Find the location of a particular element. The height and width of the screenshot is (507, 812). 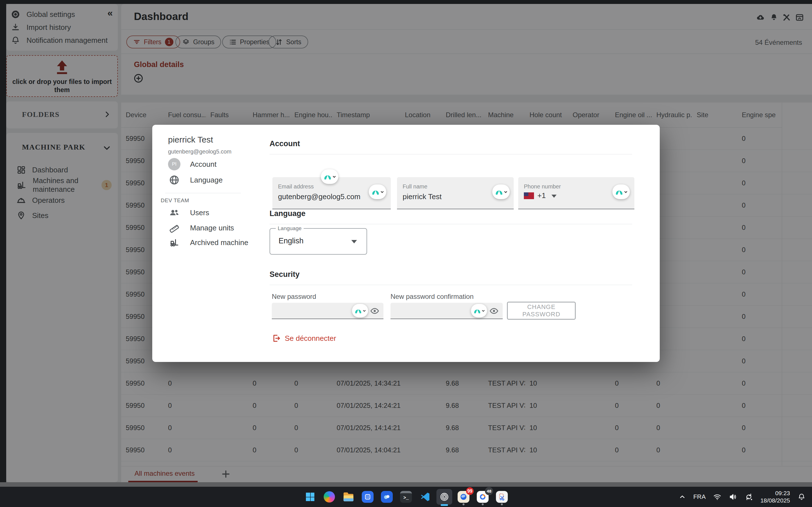

team-section-label: DEV TEAM is located at coordinates (175, 201).